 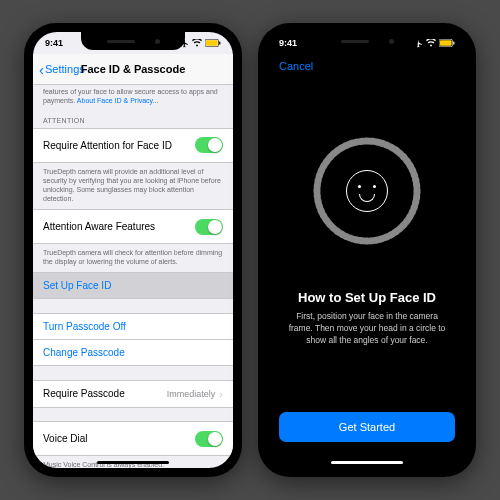 What do you see at coordinates (84, 394) in the screenshot?
I see `row-requirepass-label: Require Passcode` at bounding box center [84, 394].